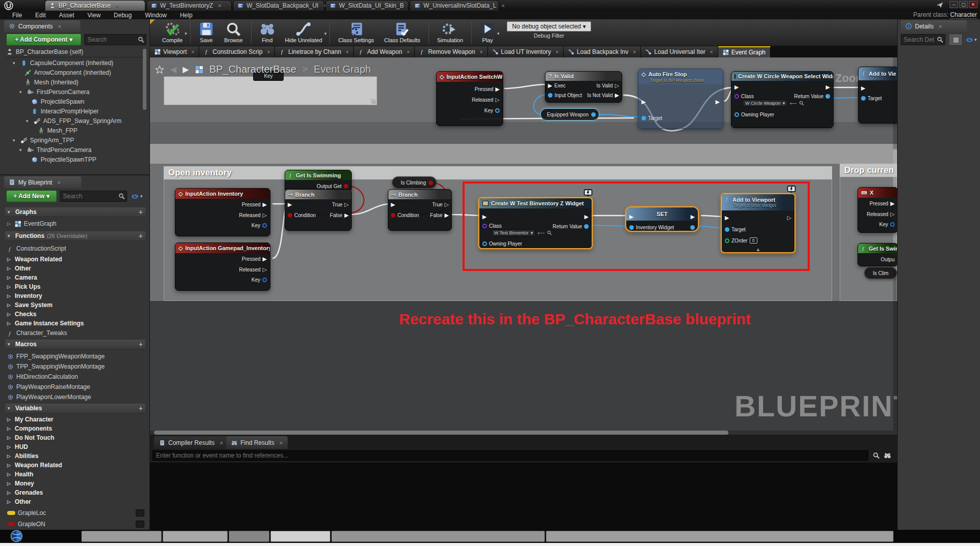 This screenshot has width=980, height=546. I want to click on menu-help: Help, so click(186, 15).